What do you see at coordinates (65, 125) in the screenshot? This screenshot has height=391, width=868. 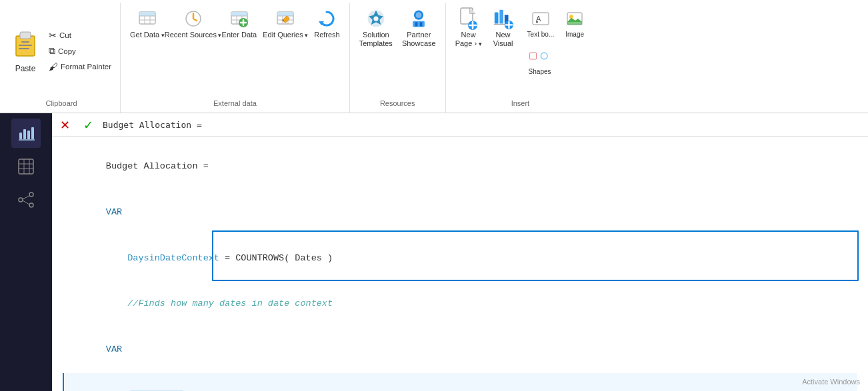 I see `formula-cancel: ✕` at bounding box center [65, 125].